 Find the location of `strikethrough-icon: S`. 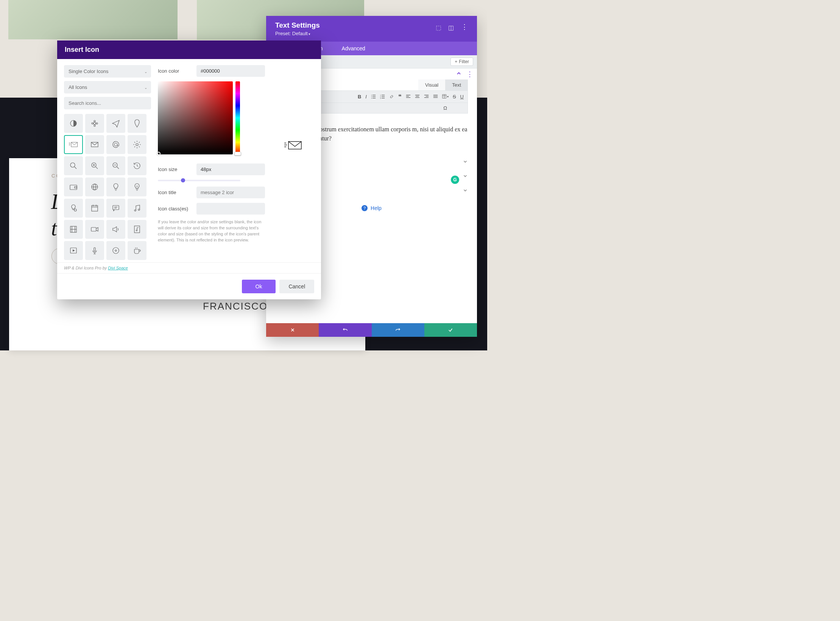

strikethrough-icon: S is located at coordinates (454, 97).